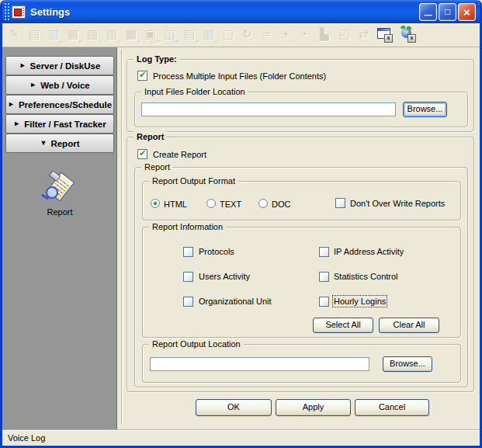 The image size is (482, 448). I want to click on sidebar-item-label: Web / Voice, so click(65, 85).